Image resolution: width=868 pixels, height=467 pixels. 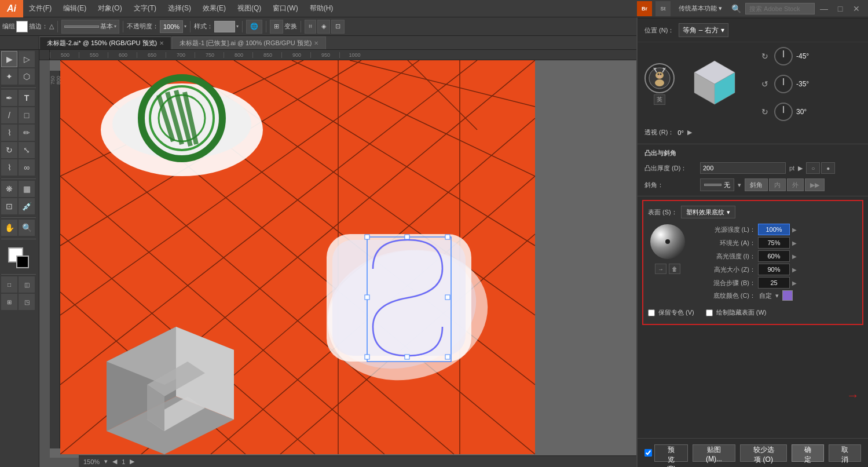 What do you see at coordinates (27, 76) in the screenshot?
I see `lasso-tool: ⬡` at bounding box center [27, 76].